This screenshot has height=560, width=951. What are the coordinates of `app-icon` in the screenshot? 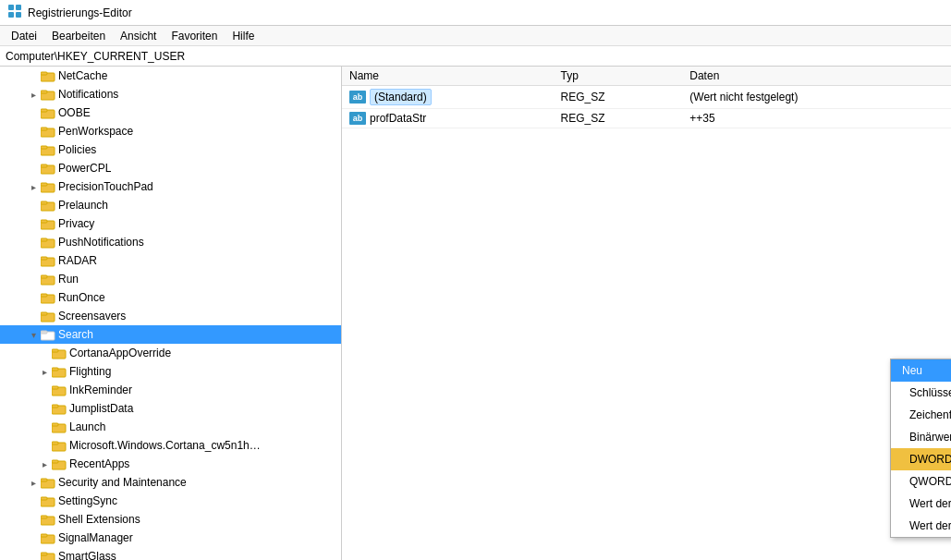 It's located at (15, 13).